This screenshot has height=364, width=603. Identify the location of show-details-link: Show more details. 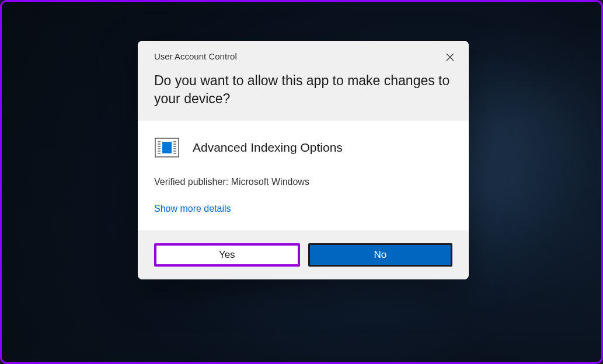
(193, 209).